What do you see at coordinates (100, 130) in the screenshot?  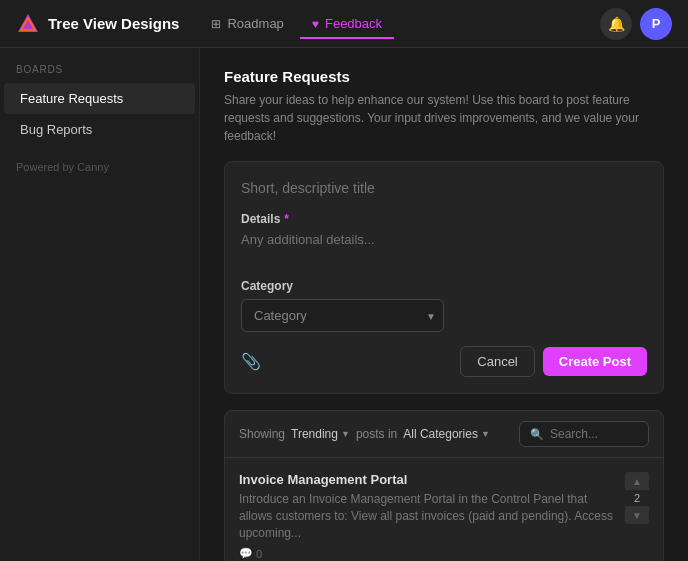 I see `sidebar-item-bug-reports: Bug Reports` at bounding box center [100, 130].